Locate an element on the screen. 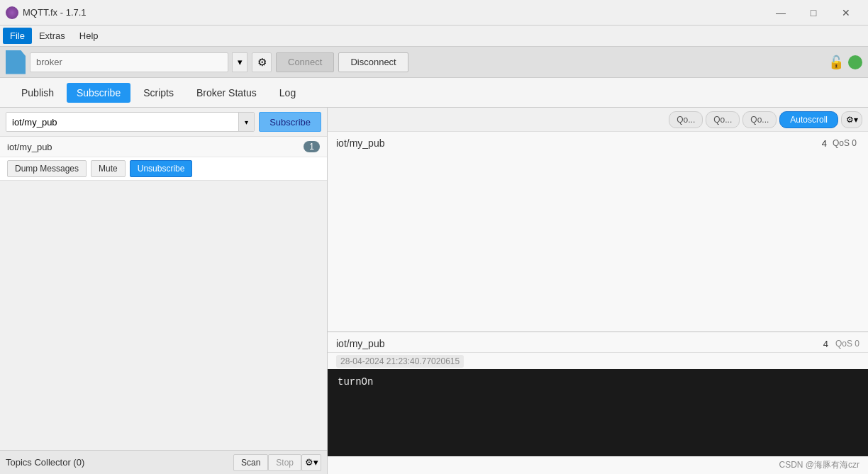  dump-messages-button: Dump Messages is located at coordinates (47, 169).